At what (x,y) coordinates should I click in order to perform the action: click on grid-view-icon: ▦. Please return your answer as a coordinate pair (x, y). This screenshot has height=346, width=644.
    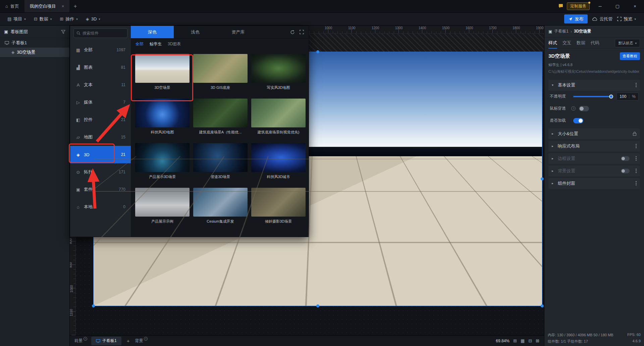
    Looking at the image, I should click on (523, 341).